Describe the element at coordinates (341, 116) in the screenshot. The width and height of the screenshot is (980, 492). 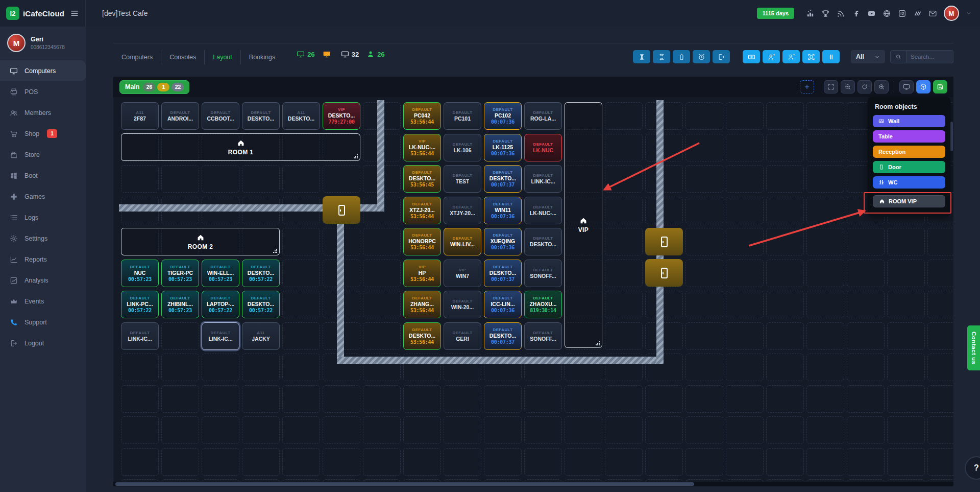
I see `computer-tile-deskto: VIPDESKTO...779:27:00` at that location.